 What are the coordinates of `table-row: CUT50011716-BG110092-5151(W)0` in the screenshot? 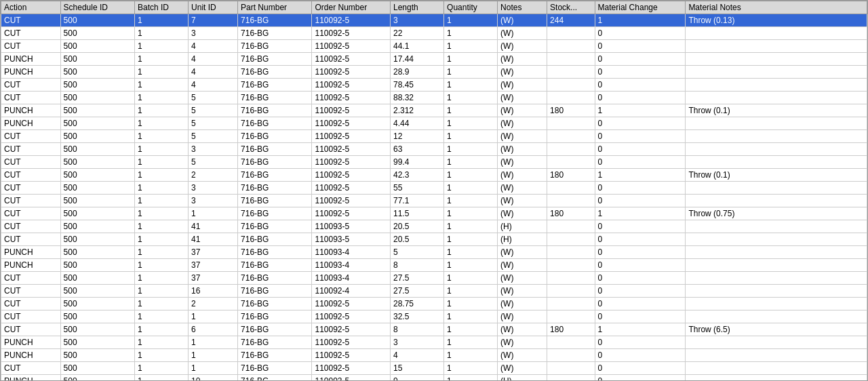 It's located at (434, 369).